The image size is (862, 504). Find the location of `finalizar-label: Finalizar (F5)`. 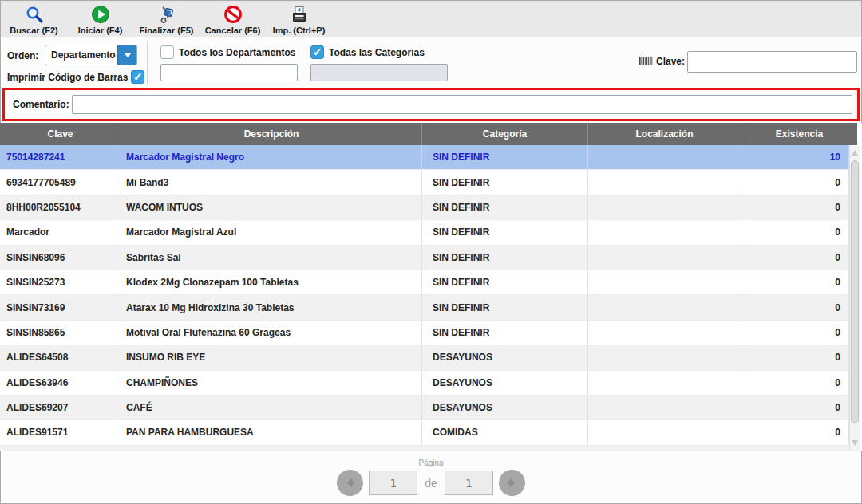

finalizar-label: Finalizar (F5) is located at coordinates (167, 30).